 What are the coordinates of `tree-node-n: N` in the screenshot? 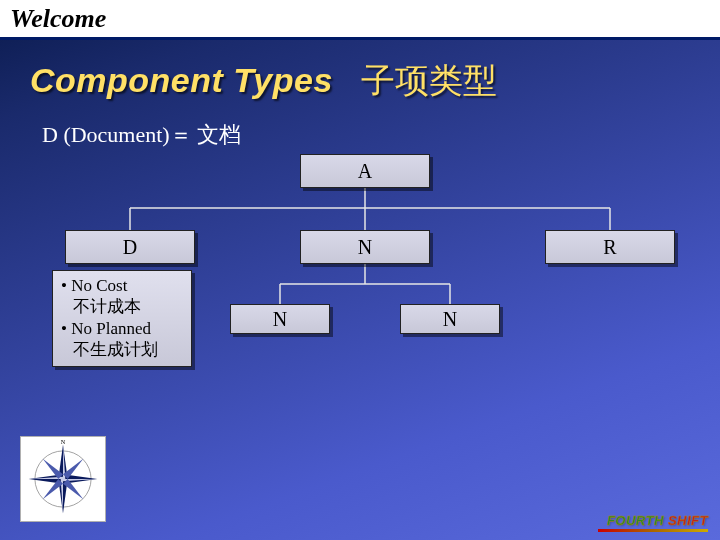 It's located at (365, 247).